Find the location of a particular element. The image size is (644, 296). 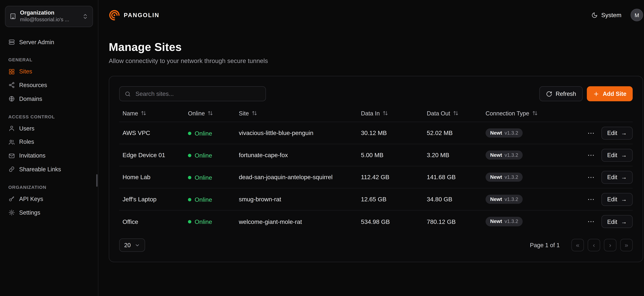

sidebar-item-invitations: Invitations is located at coordinates (49, 156).